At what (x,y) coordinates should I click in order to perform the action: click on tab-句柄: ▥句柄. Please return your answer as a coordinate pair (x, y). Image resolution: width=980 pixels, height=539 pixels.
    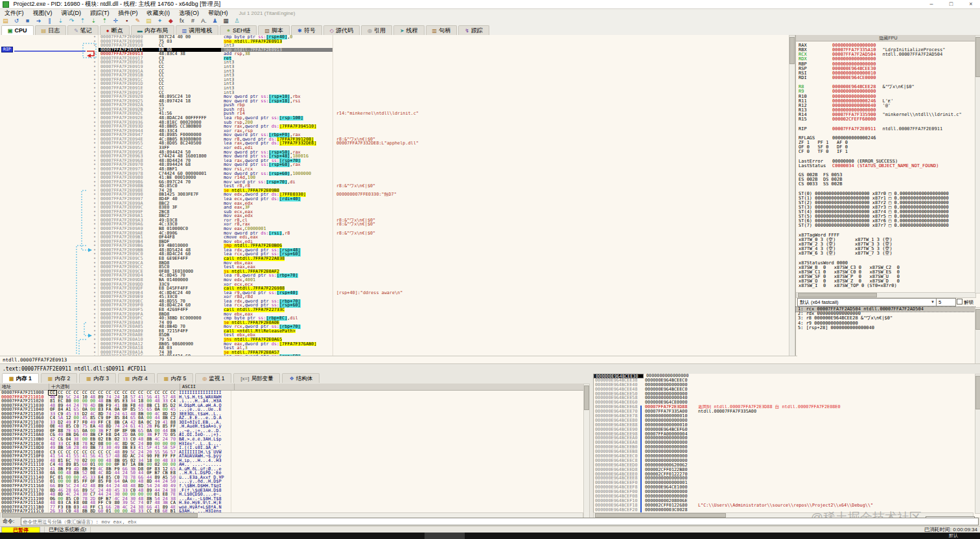
    Looking at the image, I should click on (442, 30).